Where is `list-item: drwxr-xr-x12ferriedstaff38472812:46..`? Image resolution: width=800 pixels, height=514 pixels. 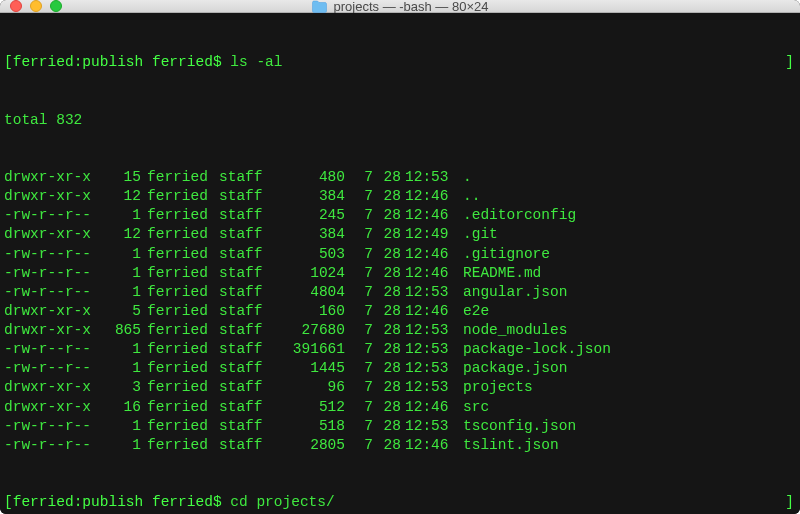
list-item: drwxr-xr-x12ferriedstaff38472812:46.. is located at coordinates (400, 196).